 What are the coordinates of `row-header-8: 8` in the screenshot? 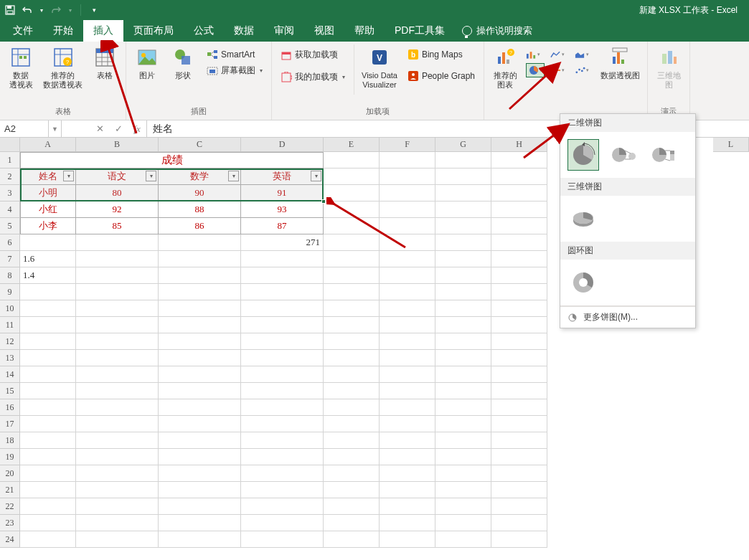 It's located at (10, 275).